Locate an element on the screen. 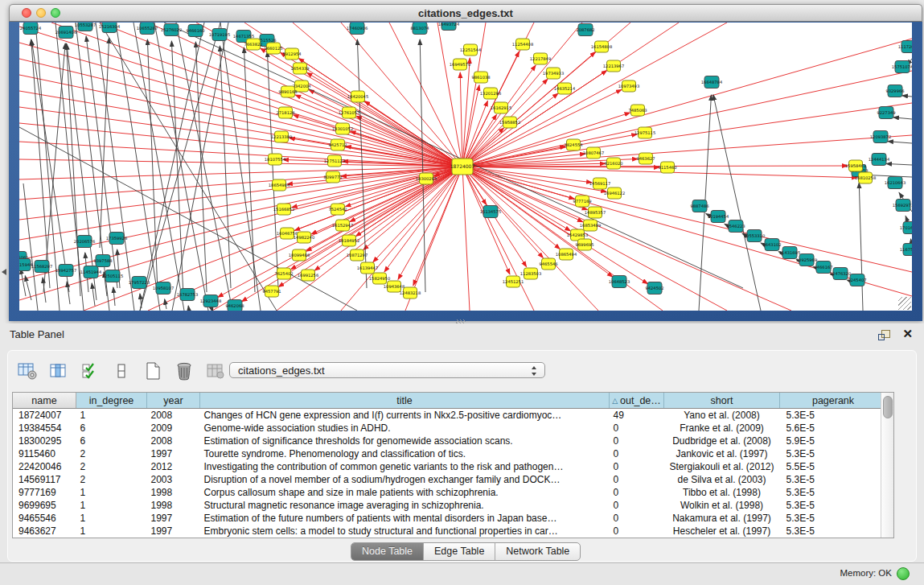  memory-status-indicator is located at coordinates (903, 574).